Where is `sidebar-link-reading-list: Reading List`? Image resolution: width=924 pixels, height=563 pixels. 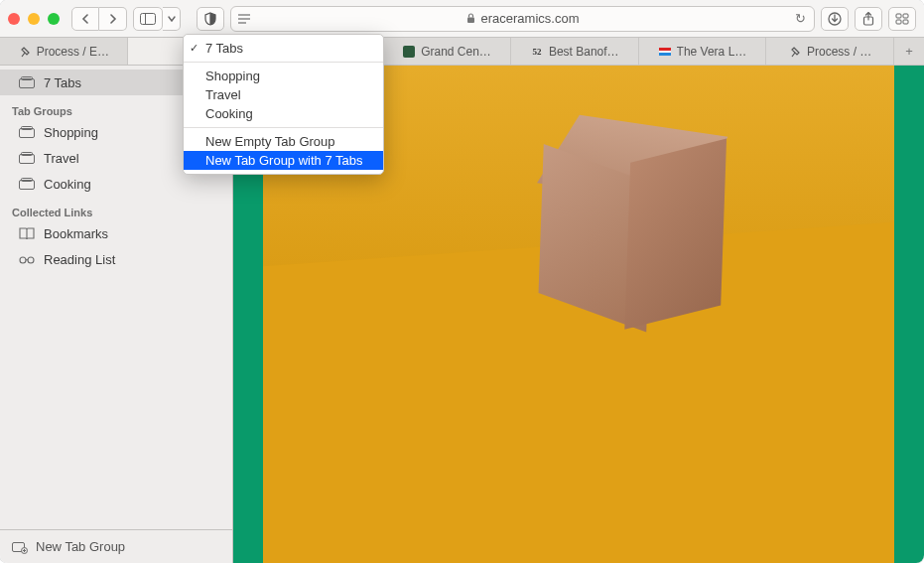 sidebar-link-reading-list: Reading List is located at coordinates (116, 259).